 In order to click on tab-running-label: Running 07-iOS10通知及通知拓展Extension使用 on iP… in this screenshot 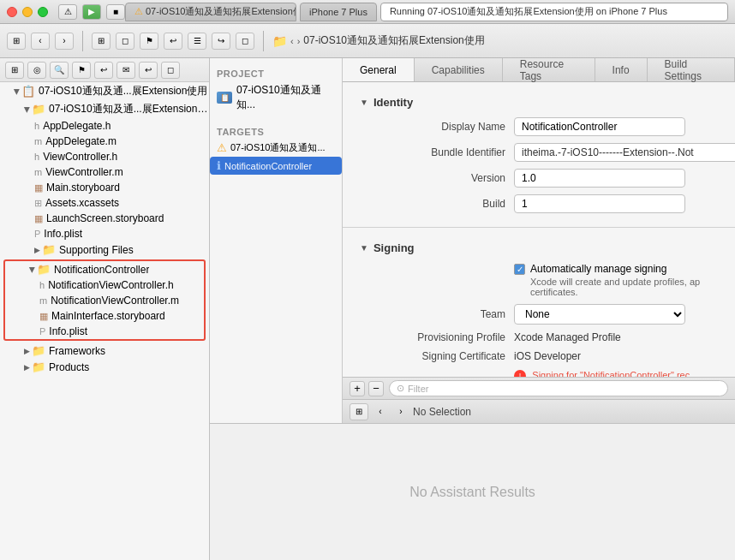, I will do `click(529, 12)`.